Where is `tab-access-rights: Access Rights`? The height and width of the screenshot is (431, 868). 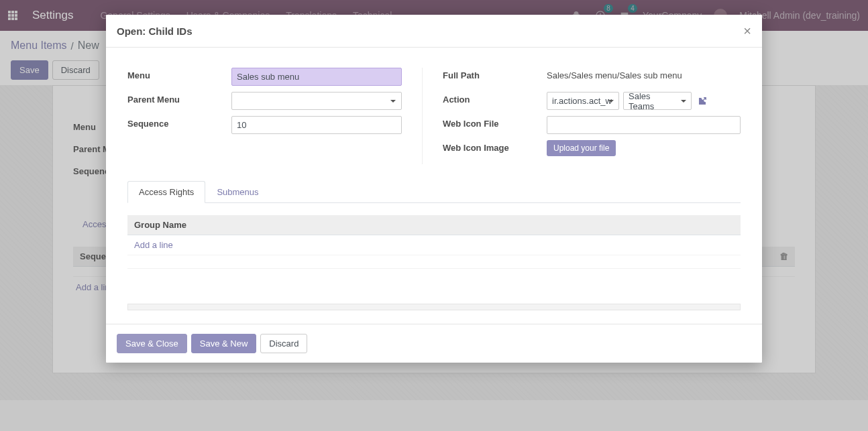
tab-access-rights: Access Rights is located at coordinates (166, 192).